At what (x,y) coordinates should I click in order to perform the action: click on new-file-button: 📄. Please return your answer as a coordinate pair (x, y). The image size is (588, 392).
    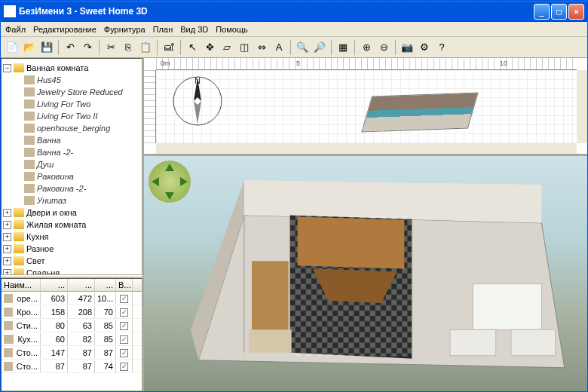
    Looking at the image, I should click on (12, 47).